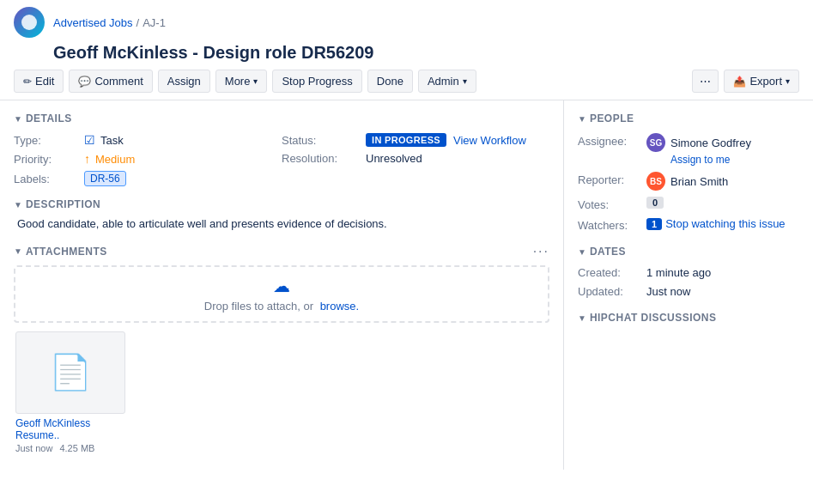  What do you see at coordinates (394, 158) in the screenshot?
I see `resolution-value: Unresolved` at bounding box center [394, 158].